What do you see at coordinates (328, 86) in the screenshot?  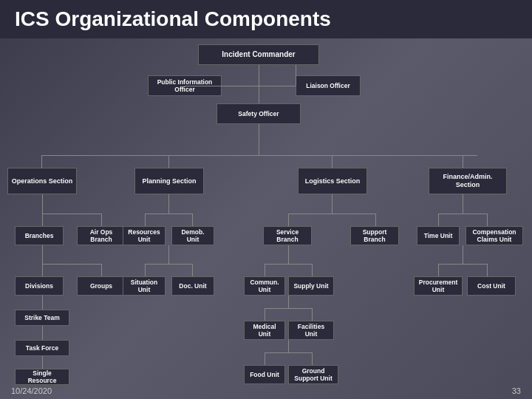 I see `box-liaison: Liaison Officer` at bounding box center [328, 86].